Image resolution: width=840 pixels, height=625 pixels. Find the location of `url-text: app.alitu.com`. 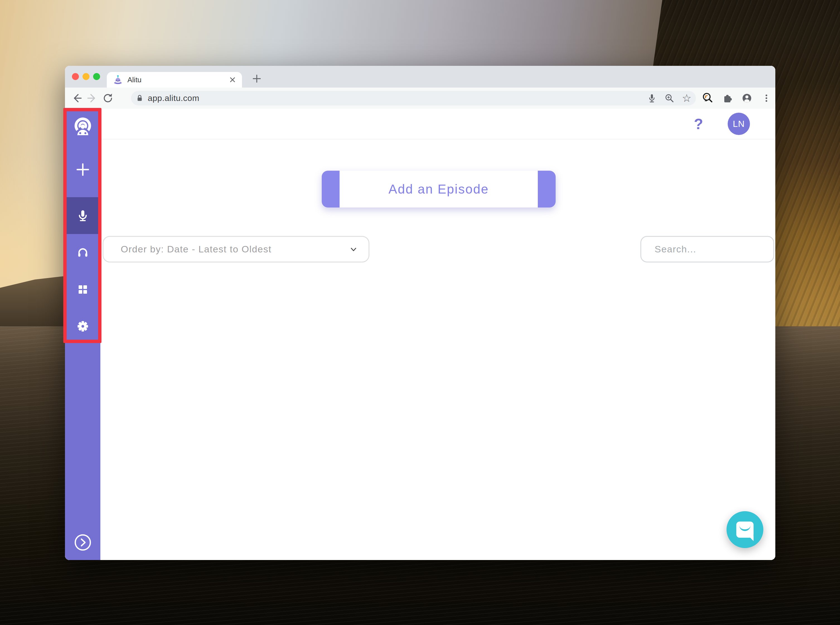

url-text: app.alitu.com is located at coordinates (397, 98).